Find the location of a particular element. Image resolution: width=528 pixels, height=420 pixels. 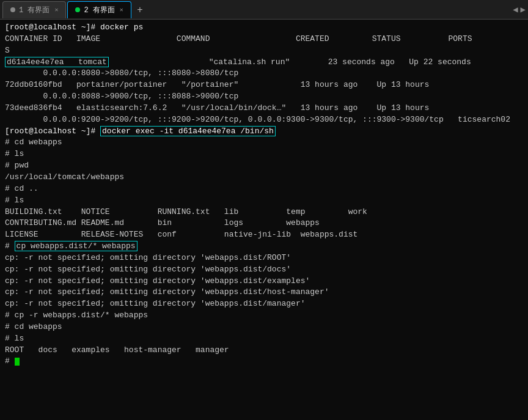

line-cp-cmd: # cp webapps.dist/* webapps is located at coordinates (264, 247).